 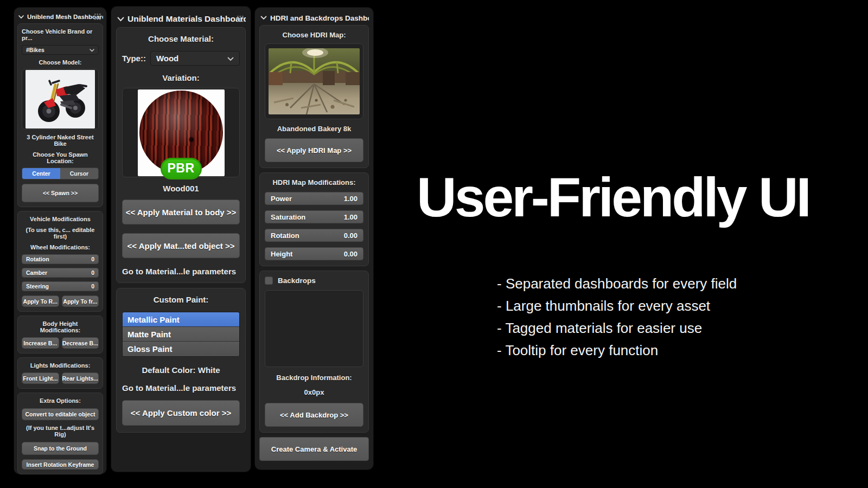 I want to click on create-camera-button: Create Camera & Activate, so click(x=314, y=449).